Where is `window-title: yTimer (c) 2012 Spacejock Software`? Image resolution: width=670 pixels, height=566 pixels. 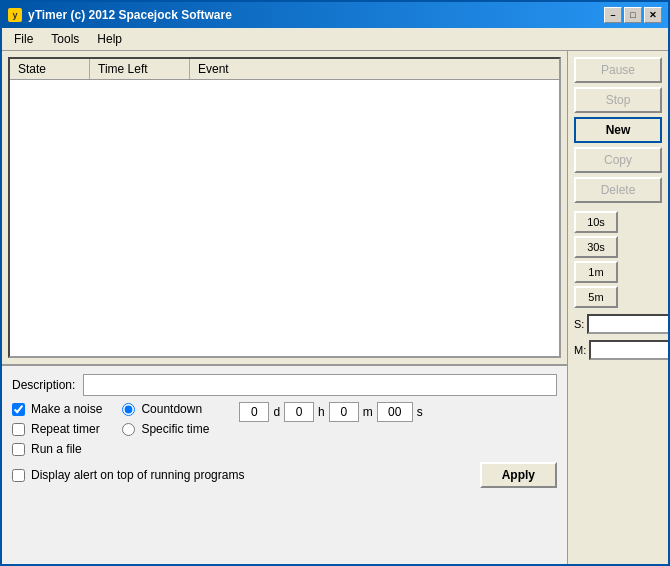
window-title: yTimer (c) 2012 Spacejock Software is located at coordinates (130, 15).